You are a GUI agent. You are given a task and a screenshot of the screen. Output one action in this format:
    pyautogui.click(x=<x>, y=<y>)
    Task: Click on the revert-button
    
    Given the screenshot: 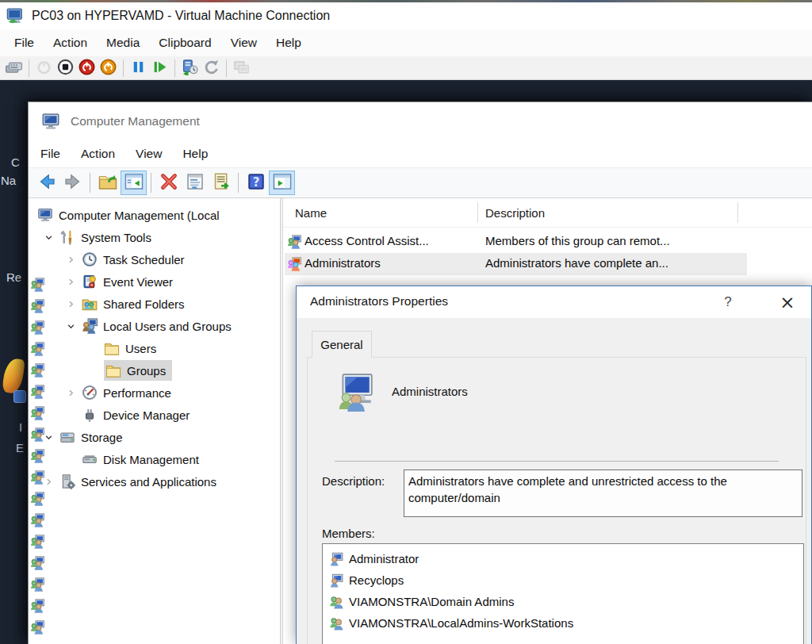 What is the action you would take?
    pyautogui.click(x=211, y=68)
    